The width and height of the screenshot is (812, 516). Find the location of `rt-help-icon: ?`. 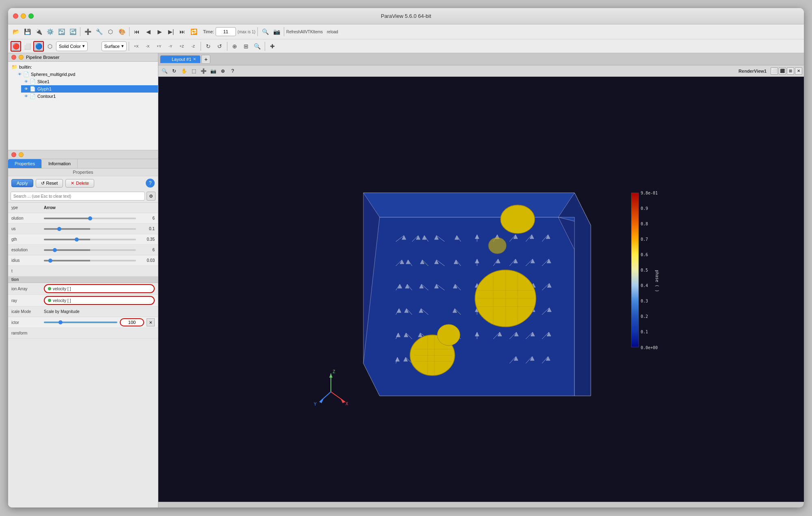

rt-help-icon: ? is located at coordinates (233, 71).